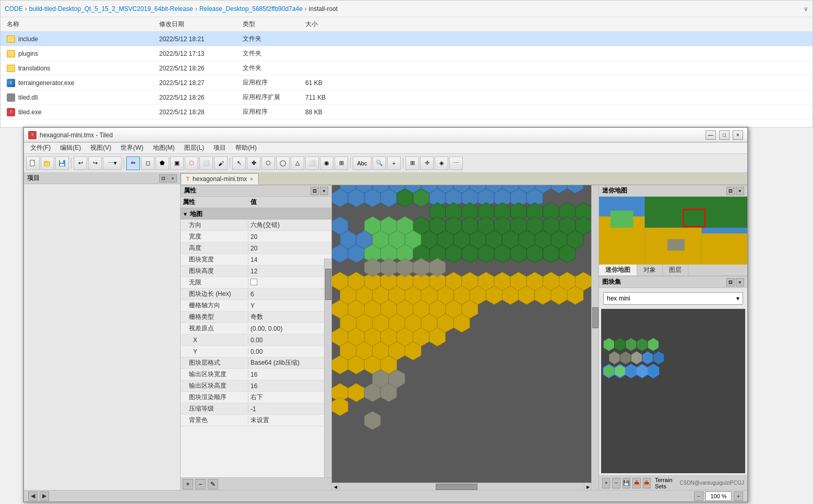 Image resolution: width=813 pixels, height=504 pixels. Describe the element at coordinates (457, 487) in the screenshot. I see `map-scrollbar-h-thumb` at that location.